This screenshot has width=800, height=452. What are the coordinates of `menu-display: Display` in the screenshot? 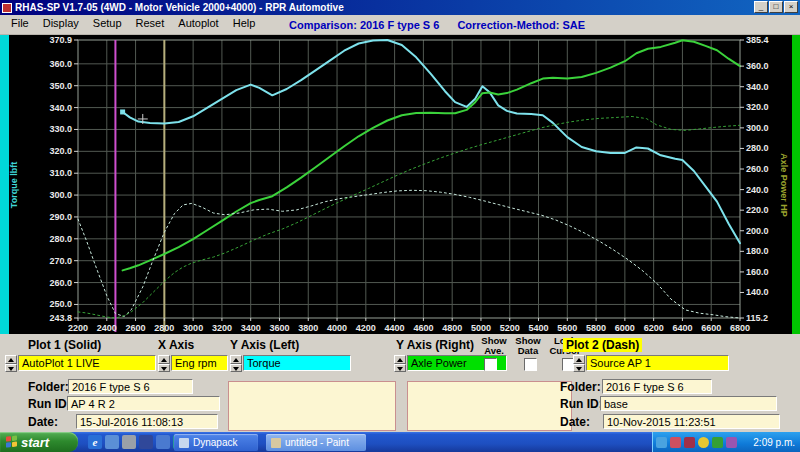 It's located at (61, 23).